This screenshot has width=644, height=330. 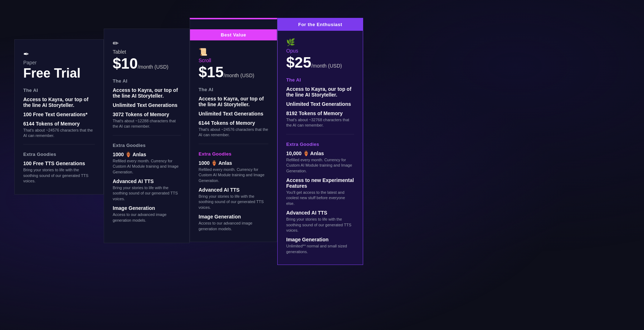 I want to click on opus-memory-desc: That's about ~32768 characters that the …, so click(x=320, y=123).